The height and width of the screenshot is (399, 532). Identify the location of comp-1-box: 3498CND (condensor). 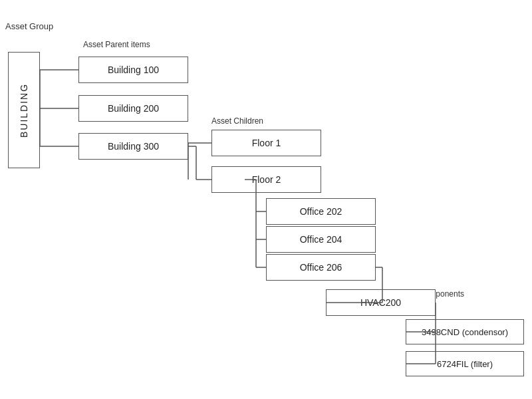
(465, 332).